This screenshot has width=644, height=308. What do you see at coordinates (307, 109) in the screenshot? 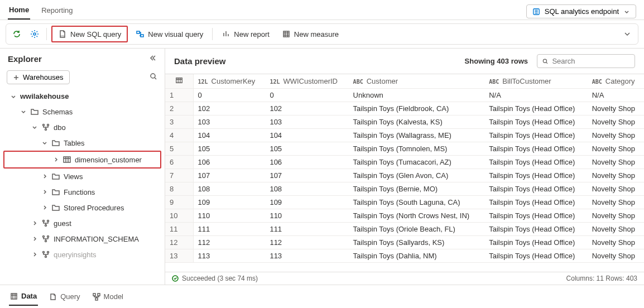
I see `data-cell: 102` at bounding box center [307, 109].